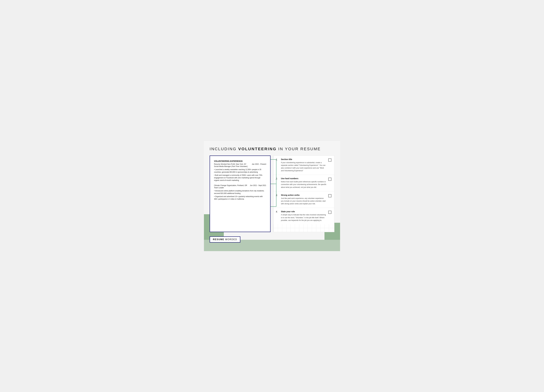  I want to click on tip-2-description: Notice how each bullet point references …, so click(304, 185).